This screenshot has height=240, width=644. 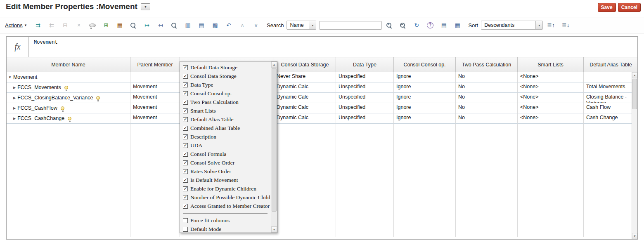 What do you see at coordinates (147, 25) in the screenshot?
I see `indent-member-icon: ↦` at bounding box center [147, 25].